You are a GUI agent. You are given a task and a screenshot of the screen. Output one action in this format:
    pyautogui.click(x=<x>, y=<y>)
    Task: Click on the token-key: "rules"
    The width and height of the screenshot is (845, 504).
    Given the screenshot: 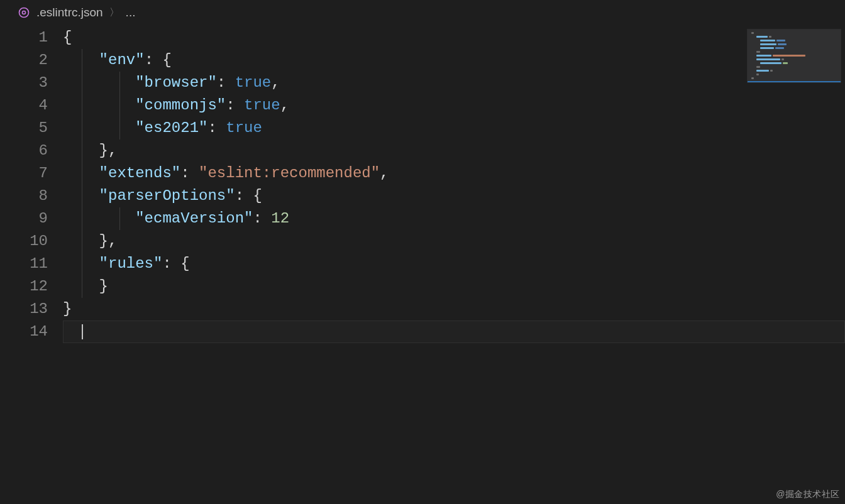 What is the action you would take?
    pyautogui.click(x=131, y=264)
    